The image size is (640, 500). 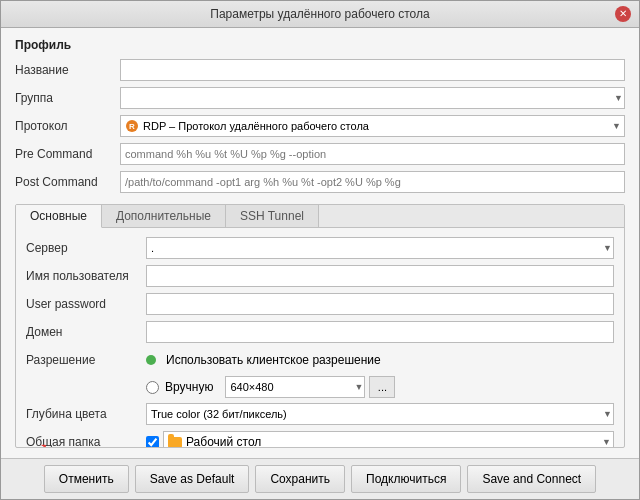 I want to click on group-input, so click(x=372, y=98).